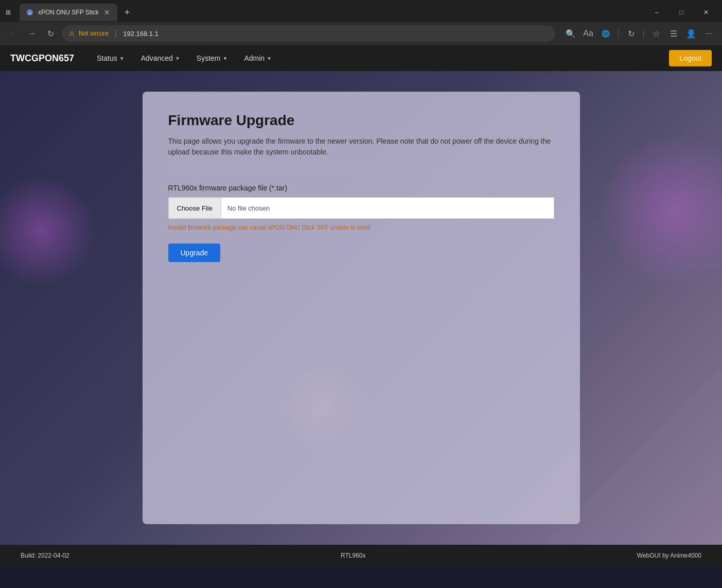 The height and width of the screenshot is (588, 722). What do you see at coordinates (681, 12) in the screenshot?
I see `window-controls-right: – □ ✕` at bounding box center [681, 12].